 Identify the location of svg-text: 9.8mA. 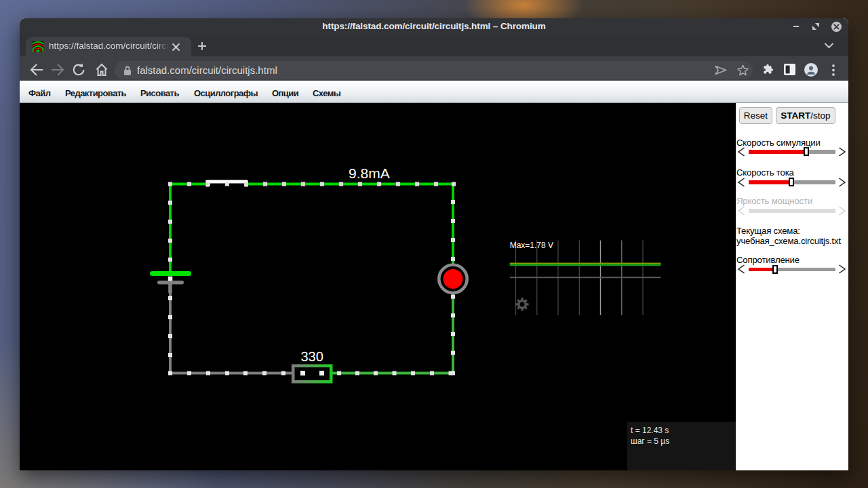
(369, 174).